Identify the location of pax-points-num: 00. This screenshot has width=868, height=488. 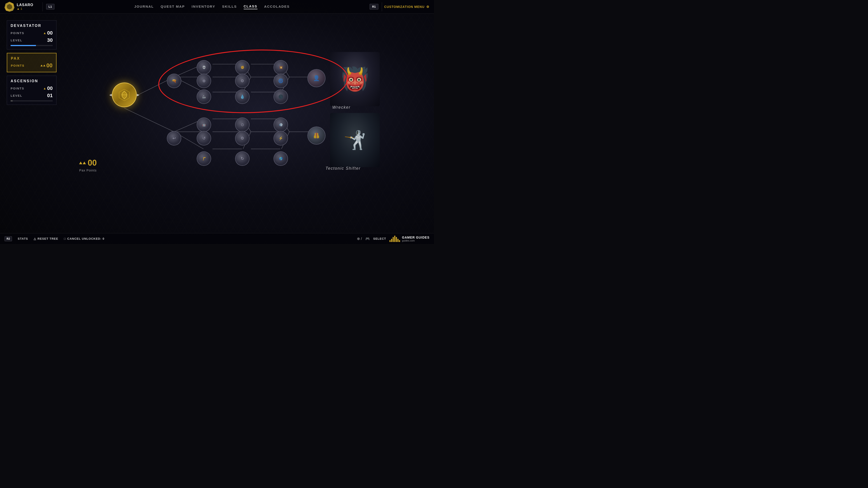
(50, 65).